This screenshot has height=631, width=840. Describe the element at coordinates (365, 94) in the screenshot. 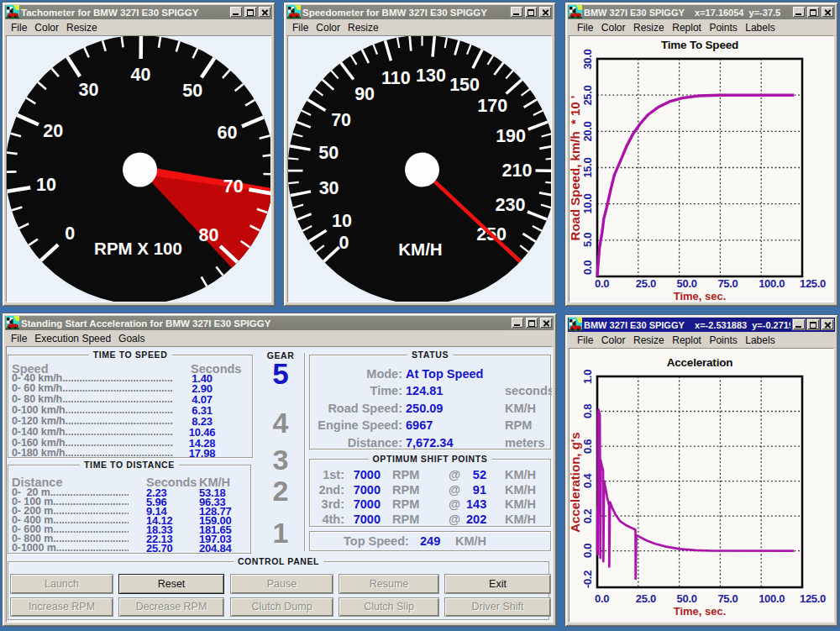

I see `svg-text: 90` at that location.